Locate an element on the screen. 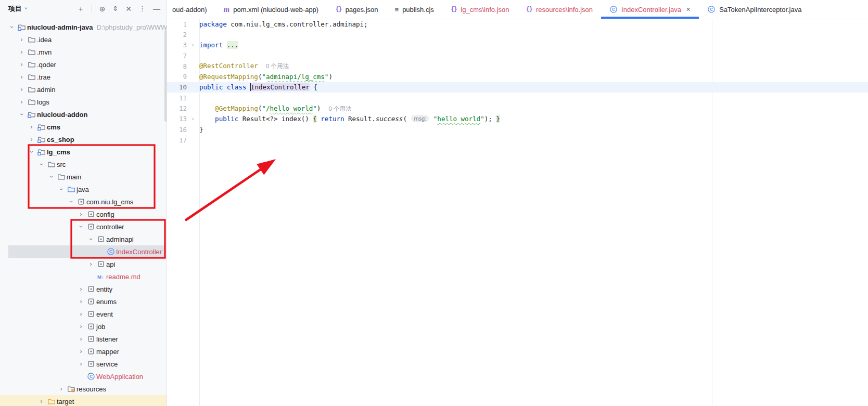 Image resolution: width=868 pixels, height=406 pixels. tree-item-cms: ›cms is located at coordinates (83, 127).